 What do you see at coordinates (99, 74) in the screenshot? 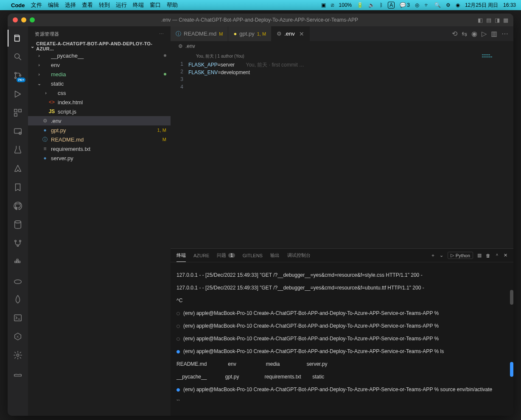
I see `folder-media: ›media` at bounding box center [99, 74].